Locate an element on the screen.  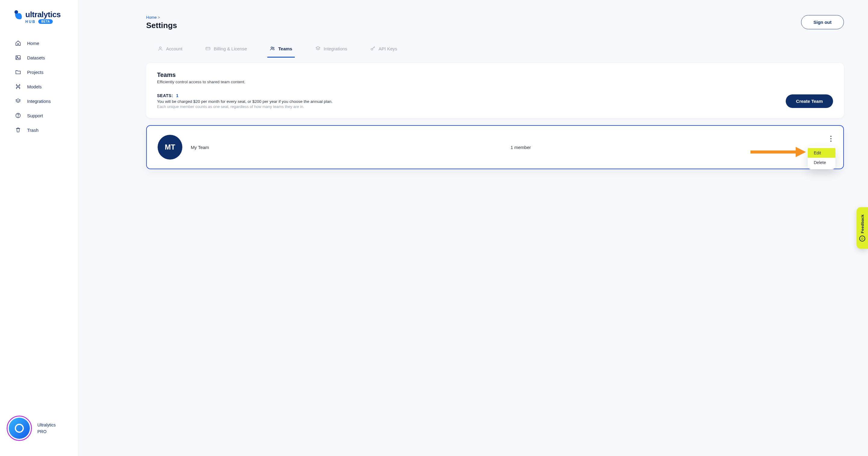
sidebar-item-support: Support is located at coordinates (39, 115).